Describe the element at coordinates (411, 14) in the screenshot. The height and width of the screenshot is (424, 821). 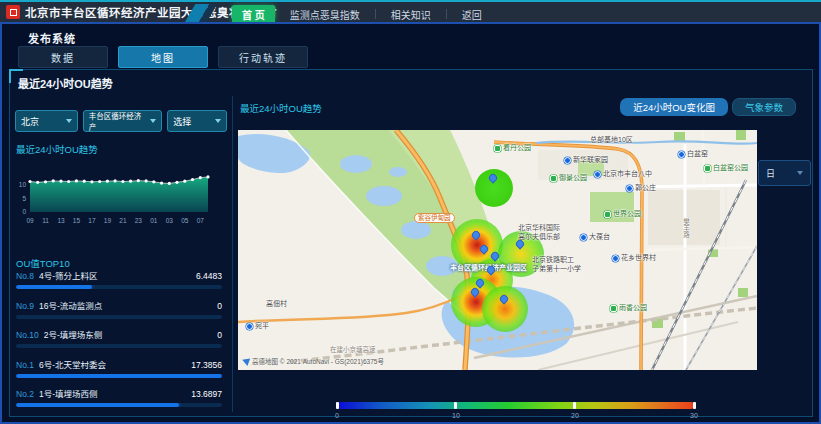
I see `nav-item-knowledge: 相关知识` at that location.